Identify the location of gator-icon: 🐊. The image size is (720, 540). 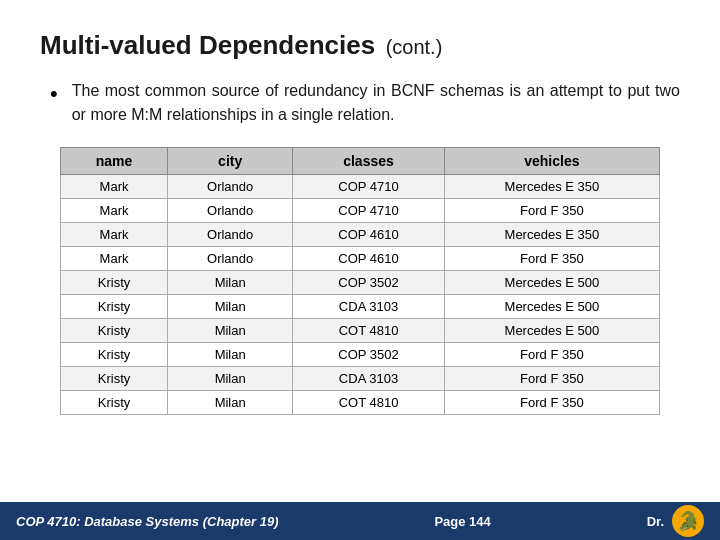
(688, 521).